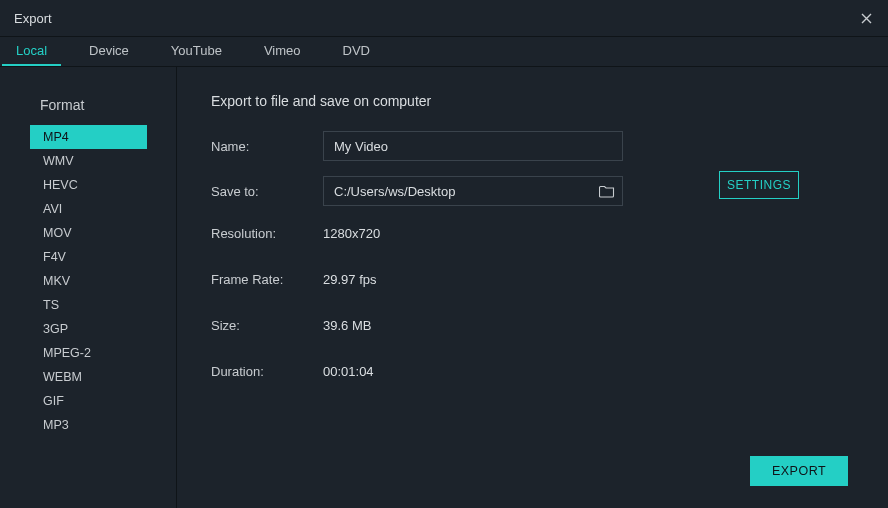  I want to click on export-button: EXPORT, so click(799, 471).